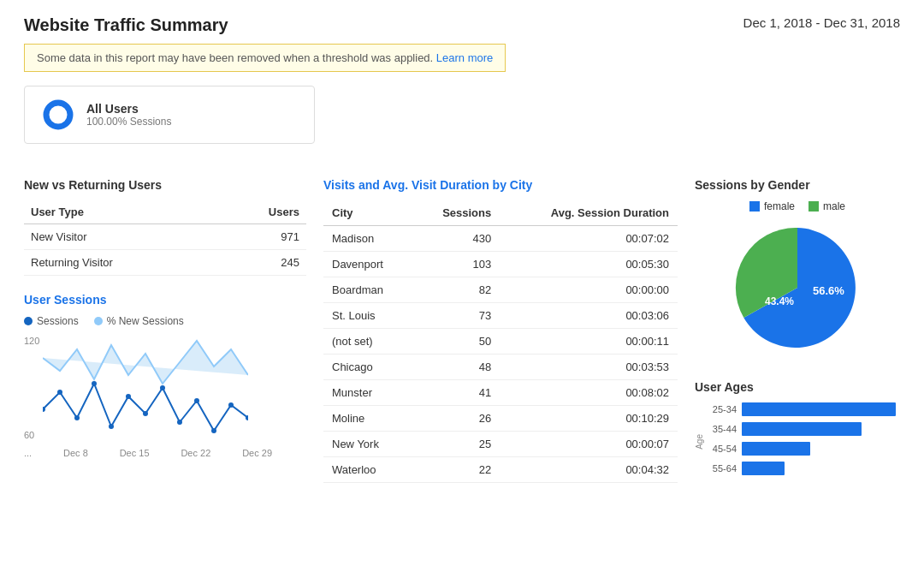  What do you see at coordinates (195, 453) in the screenshot?
I see `x-label-3: Dec 22` at bounding box center [195, 453].